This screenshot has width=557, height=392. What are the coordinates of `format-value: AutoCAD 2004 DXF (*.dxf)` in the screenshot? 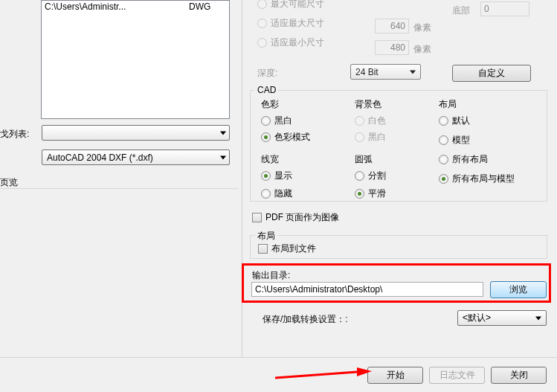 It's located at (100, 158).